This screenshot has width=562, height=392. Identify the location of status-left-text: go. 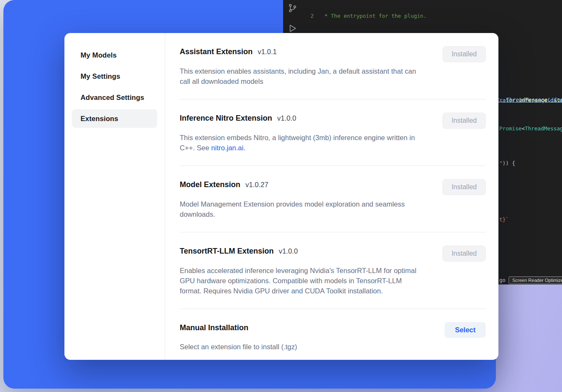
(502, 280).